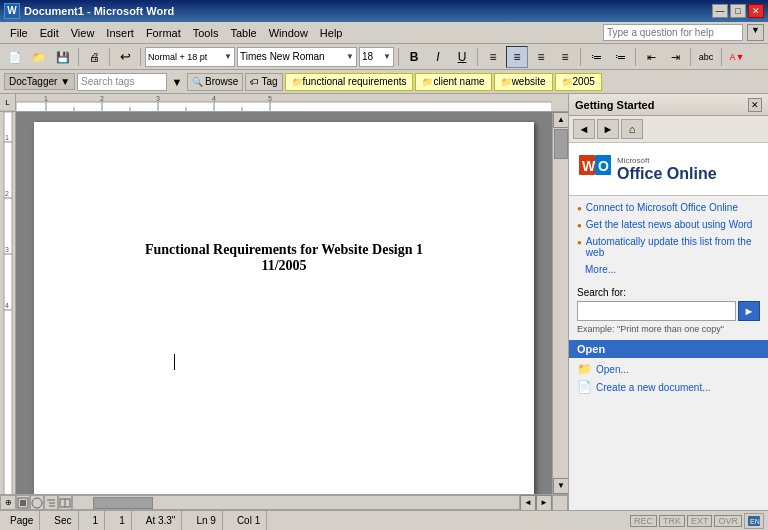  Describe the element at coordinates (51, 502) in the screenshot. I see `view-outline-btn` at that location.